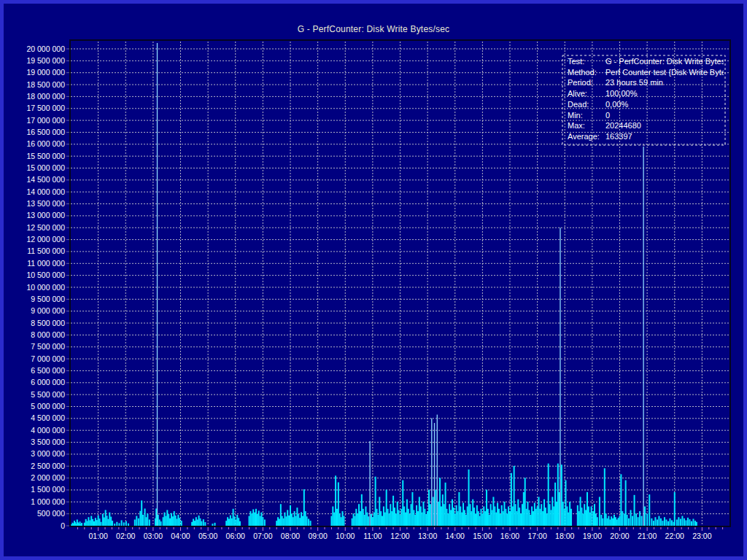 The width and height of the screenshot is (747, 560). I want to click on y-axis-label: 3 000 000, so click(48, 454).